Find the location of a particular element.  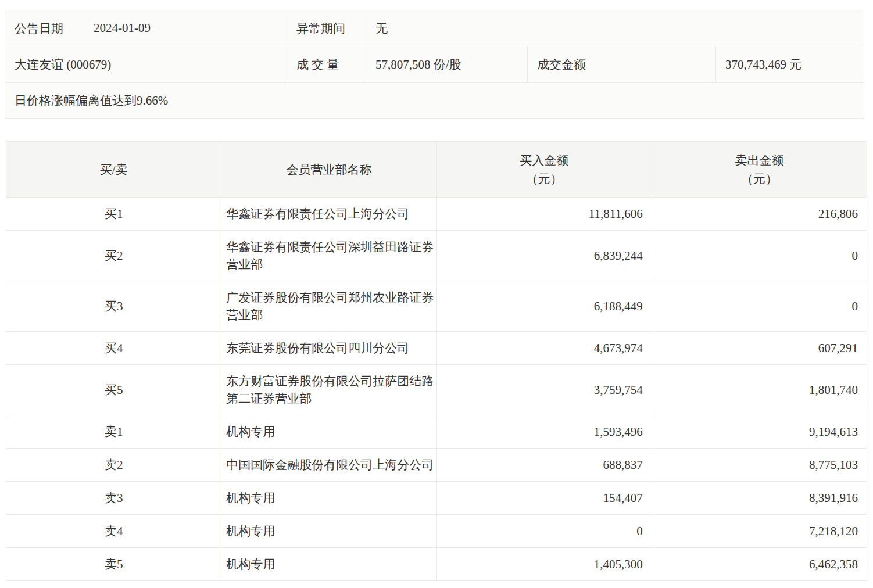

table-row: 卖3 机构专用 154,407 8,391,916 is located at coordinates (437, 499).